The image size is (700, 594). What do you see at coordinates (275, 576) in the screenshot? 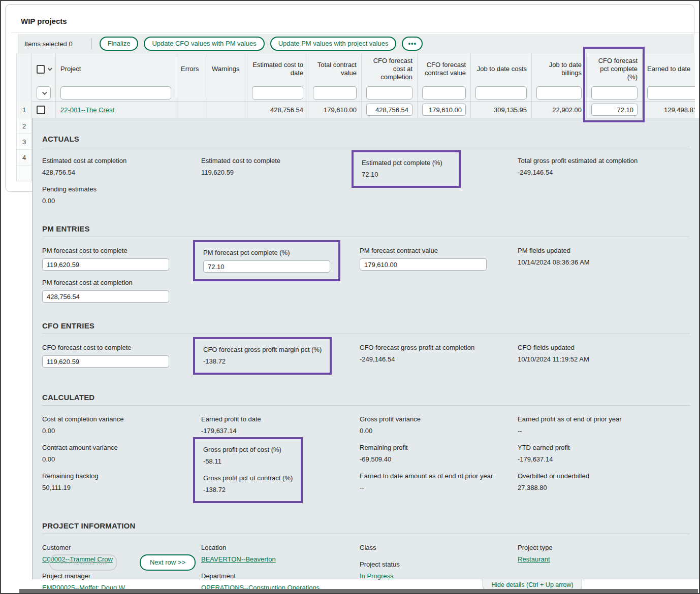
I see `field-label: Department` at bounding box center [275, 576].